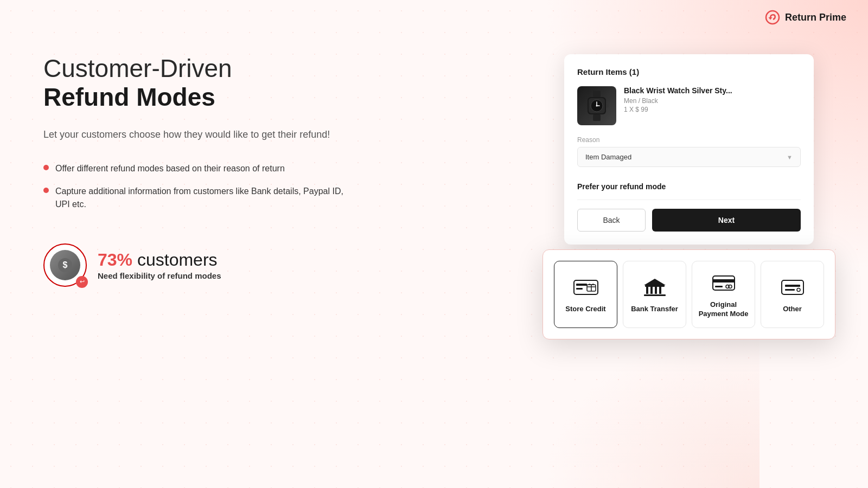  I want to click on stat-icon-wrap: $ ↩, so click(65, 265).